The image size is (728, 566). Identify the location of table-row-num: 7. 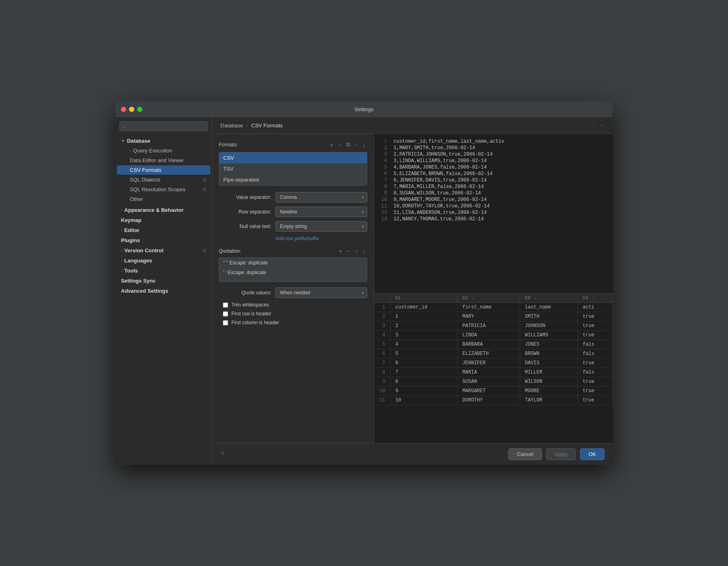
(382, 363).